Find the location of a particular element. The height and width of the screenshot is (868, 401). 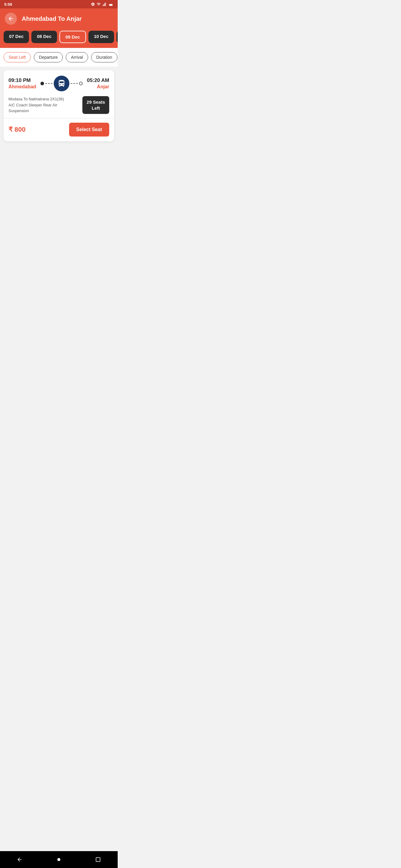

route-dot-start is located at coordinates (42, 84).